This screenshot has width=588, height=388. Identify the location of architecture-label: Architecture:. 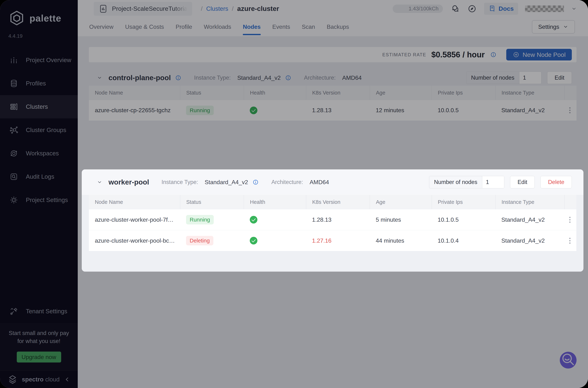
(320, 78).